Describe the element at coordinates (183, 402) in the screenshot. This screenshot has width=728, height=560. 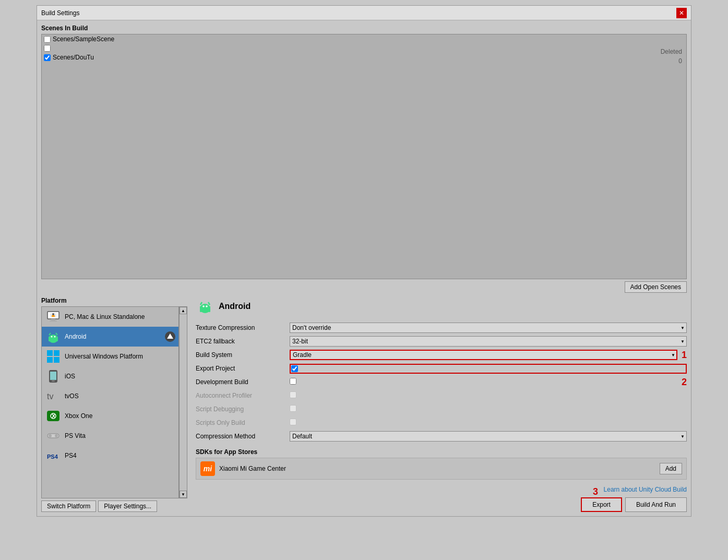
I see `scrollbar-track` at that location.